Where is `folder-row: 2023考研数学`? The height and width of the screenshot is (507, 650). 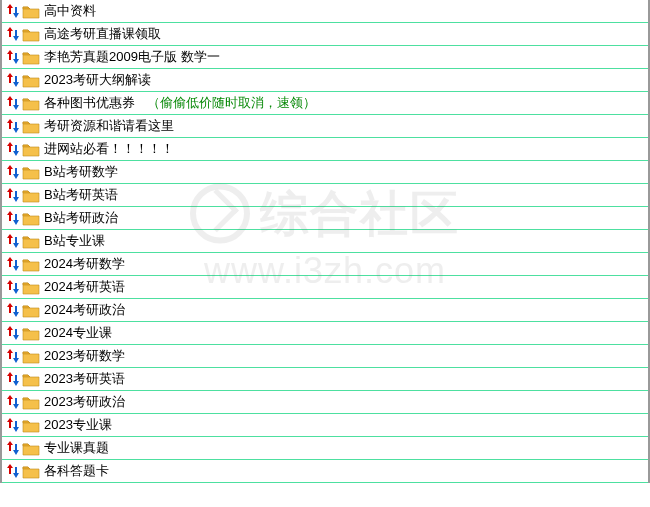 folder-row: 2023考研数学 is located at coordinates (325, 356).